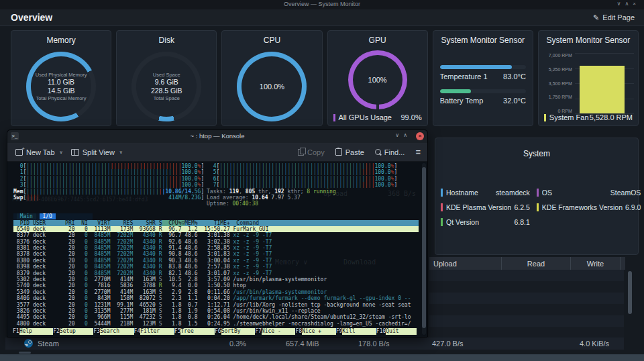 This screenshot has height=361, width=644. What do you see at coordinates (215, 331) in the screenshot?
I see `htop-function-bar: F1HelpF2SetupF3SearchF4FilterF5TreeF6Sor…` at bounding box center [215, 331].